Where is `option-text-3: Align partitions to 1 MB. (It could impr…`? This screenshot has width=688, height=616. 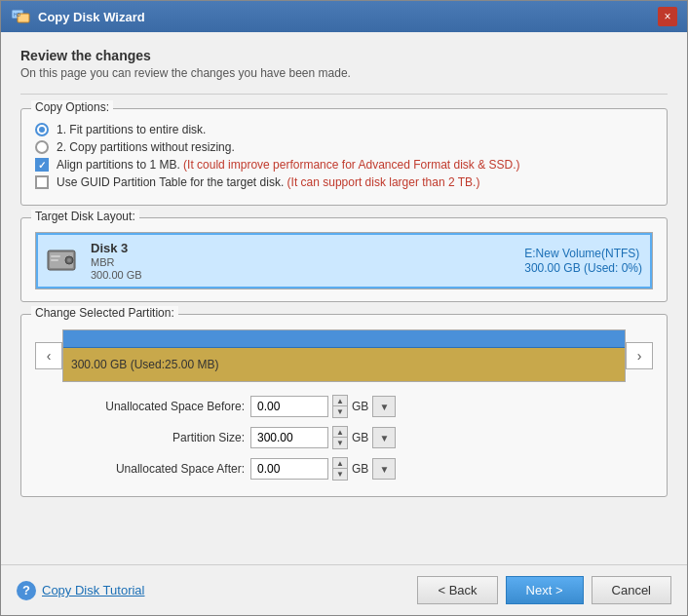
option-text-3: Align partitions to 1 MB. (It could impr… is located at coordinates (288, 165).